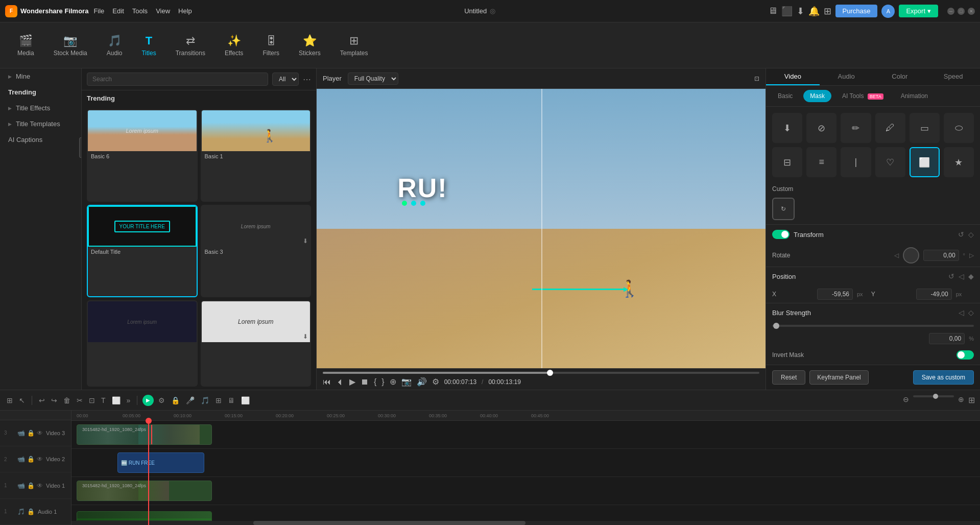 Image resolution: width=980 pixels, height=525 pixels. What do you see at coordinates (21, 433) in the screenshot?
I see `track-cam-icon-v3: 📹` at bounding box center [21, 433].